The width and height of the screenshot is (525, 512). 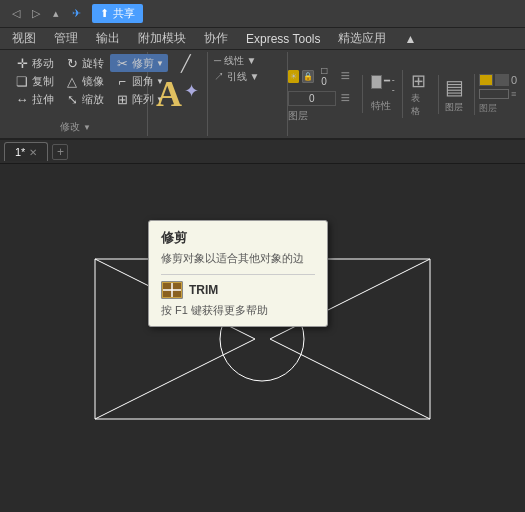 What do you see at coordinates (238, 274) in the screenshot?
I see `tooltip-divider` at bounding box center [238, 274].